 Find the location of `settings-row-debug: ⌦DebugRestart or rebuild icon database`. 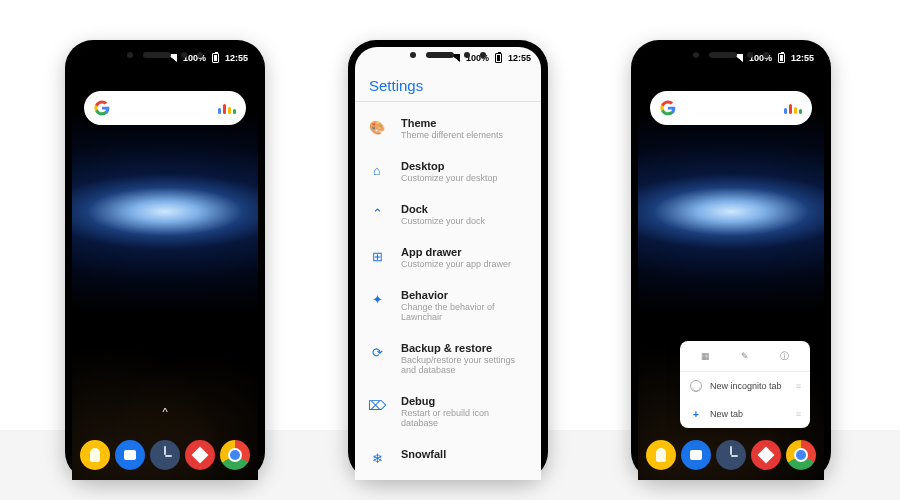

settings-row-debug: ⌦DebugRestart or rebuild icon database is located at coordinates (448, 412).